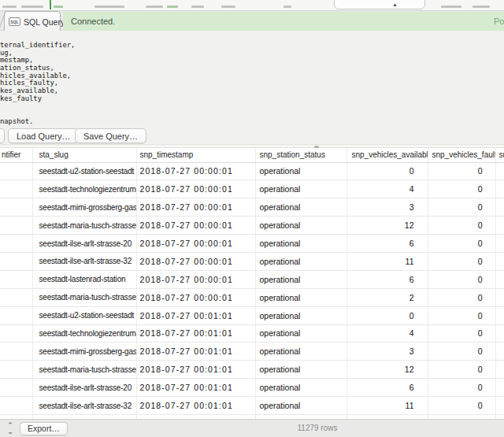  What do you see at coordinates (2, 135) in the screenshot?
I see `clipped-button` at bounding box center [2, 135].